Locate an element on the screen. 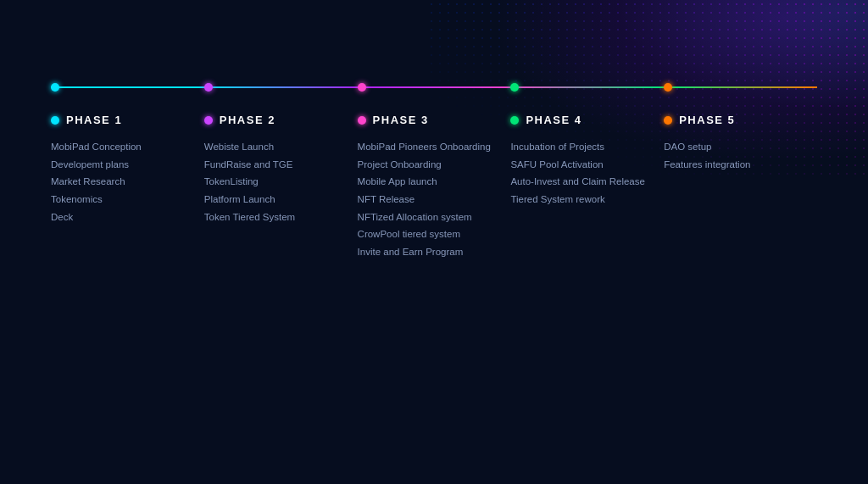 This screenshot has width=868, height=484. phase-1-header: PHASE 1 is located at coordinates (119, 120).